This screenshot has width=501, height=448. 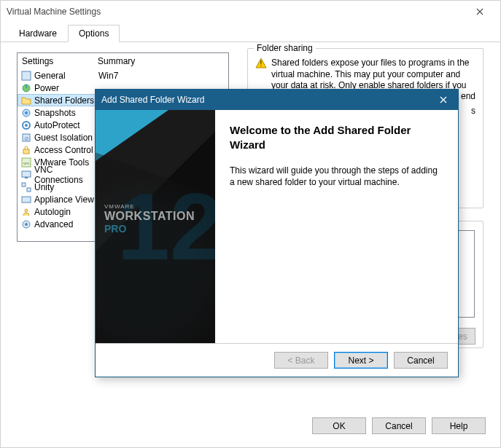 What do you see at coordinates (26, 200) in the screenshot?
I see `appliance-icon` at bounding box center [26, 200].